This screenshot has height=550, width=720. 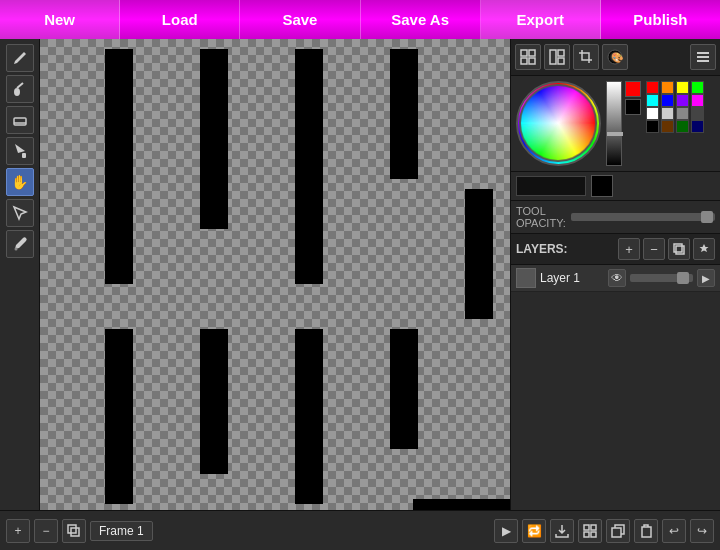 What do you see at coordinates (617, 278) in the screenshot?
I see `layer-visibility-btn: 👁` at bounding box center [617, 278].